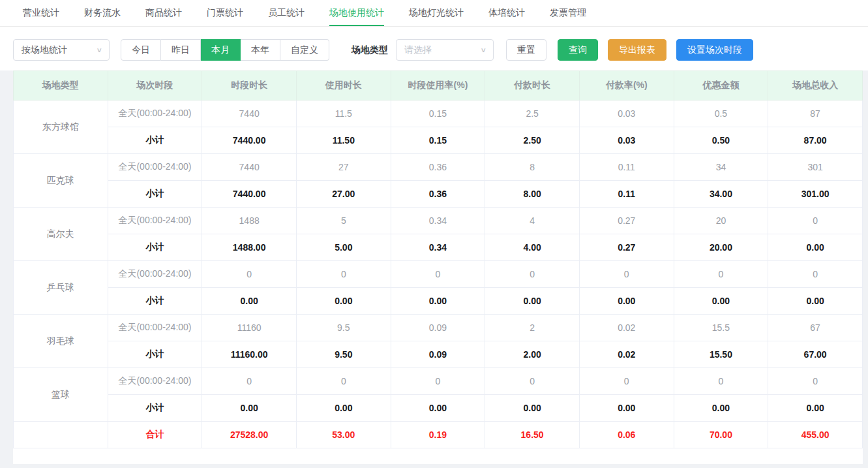 The width and height of the screenshot is (868, 468). Describe the element at coordinates (61, 50) in the screenshot. I see `stat-mode-select: 按场地统计 ∨` at that location.